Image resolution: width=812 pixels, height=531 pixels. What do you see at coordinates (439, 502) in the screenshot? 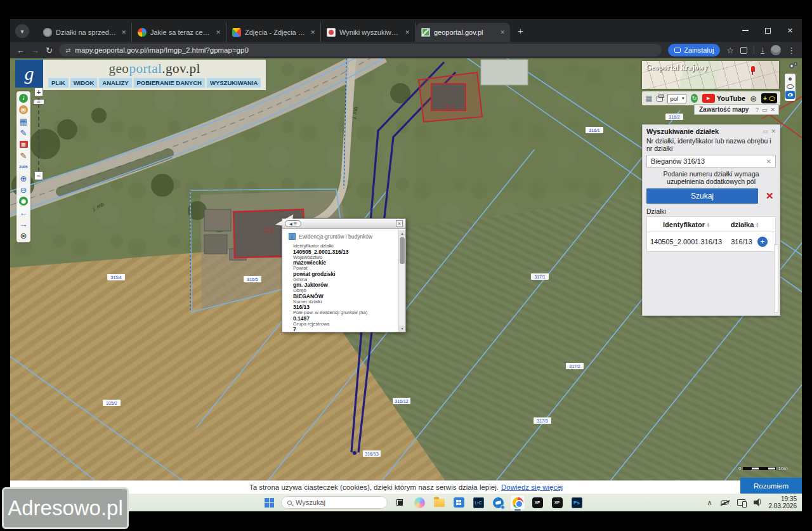
I see `file-explorer-button` at bounding box center [439, 502].